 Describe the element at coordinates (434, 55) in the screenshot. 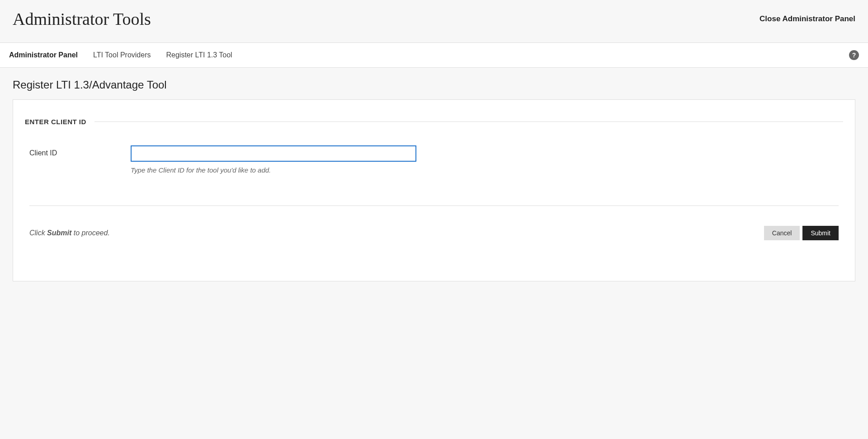

I see `breadcrumb-bar: Administrator Panel LTI Tool Providers R…` at that location.